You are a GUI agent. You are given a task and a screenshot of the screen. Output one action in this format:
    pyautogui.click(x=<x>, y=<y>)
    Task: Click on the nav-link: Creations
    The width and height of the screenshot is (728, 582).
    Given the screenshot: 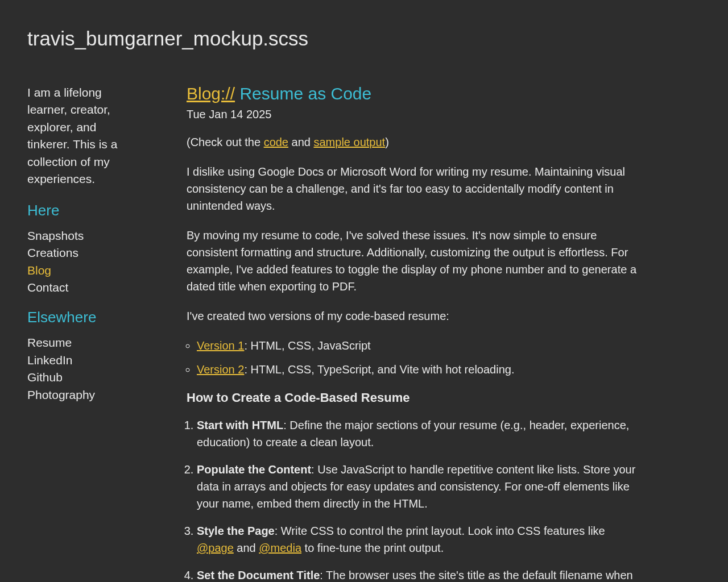 What is the action you would take?
    pyautogui.click(x=53, y=252)
    